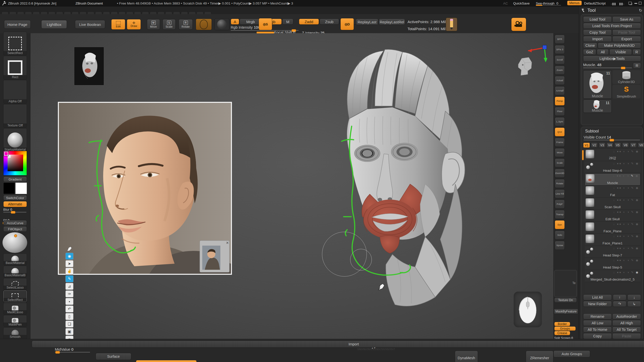 The image size is (644, 362). Describe the element at coordinates (169, 24) in the screenshot. I see `scale-button: S Scale` at that location.